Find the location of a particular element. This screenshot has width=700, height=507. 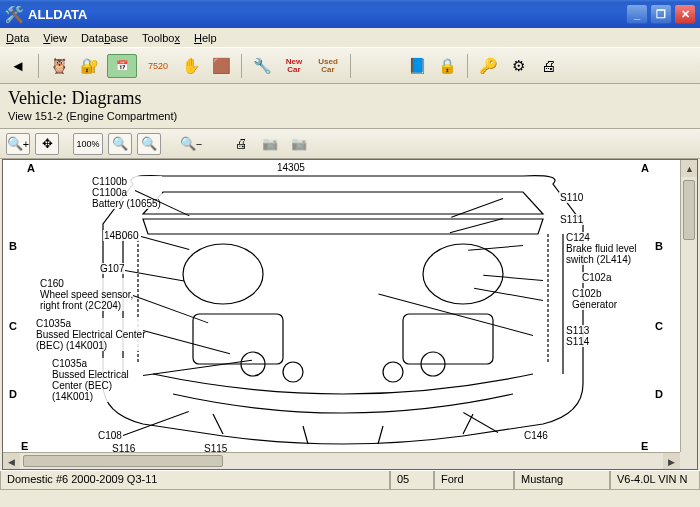

page-header: Vehicle: Diagrams View 151-2 (Engine Com… is located at coordinates (350, 106).